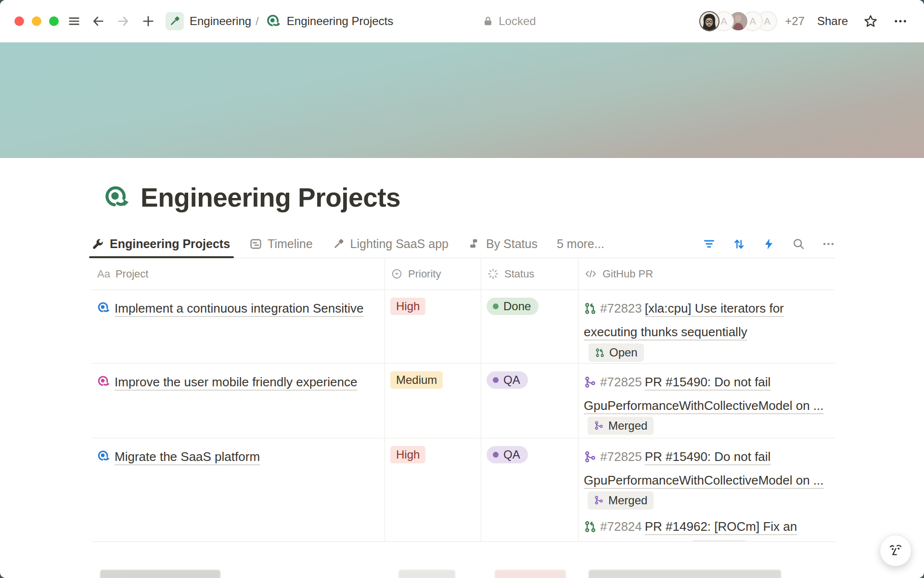 Image resolution: width=924 pixels, height=578 pixels. I want to click on lock-icon, so click(488, 21).